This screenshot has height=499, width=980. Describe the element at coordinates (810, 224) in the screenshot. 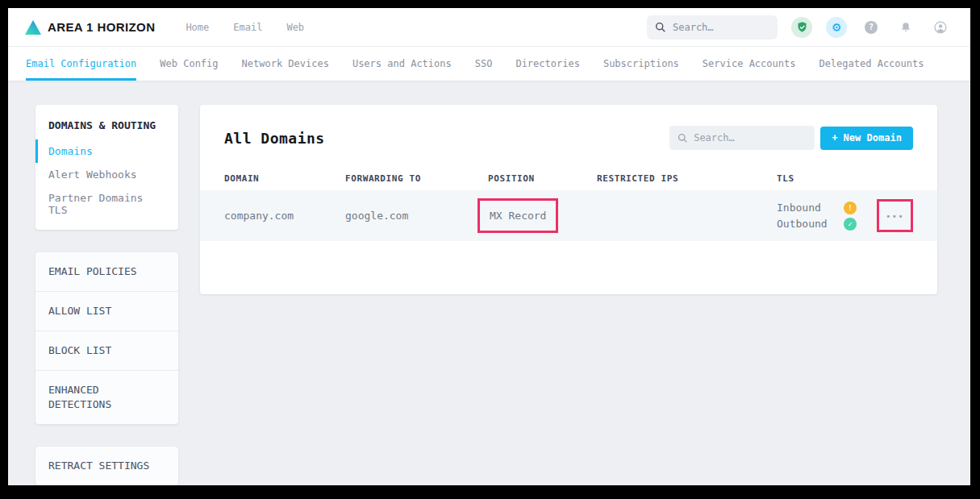

I see `tls-outbound-label: Outbound` at that location.